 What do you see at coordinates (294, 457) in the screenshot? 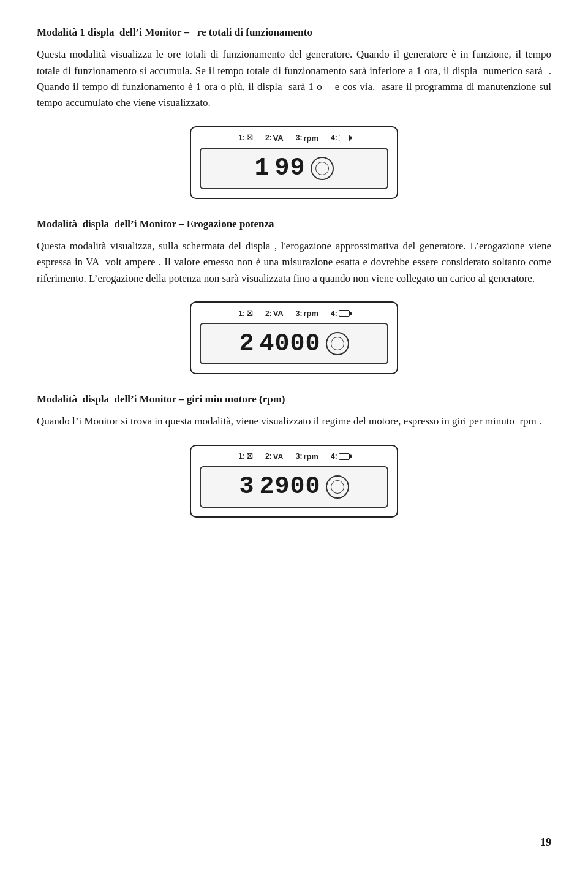
I see `mode-indicators-3: 1: ☒ 2: VA 3: rpm 4:` at bounding box center [294, 457].